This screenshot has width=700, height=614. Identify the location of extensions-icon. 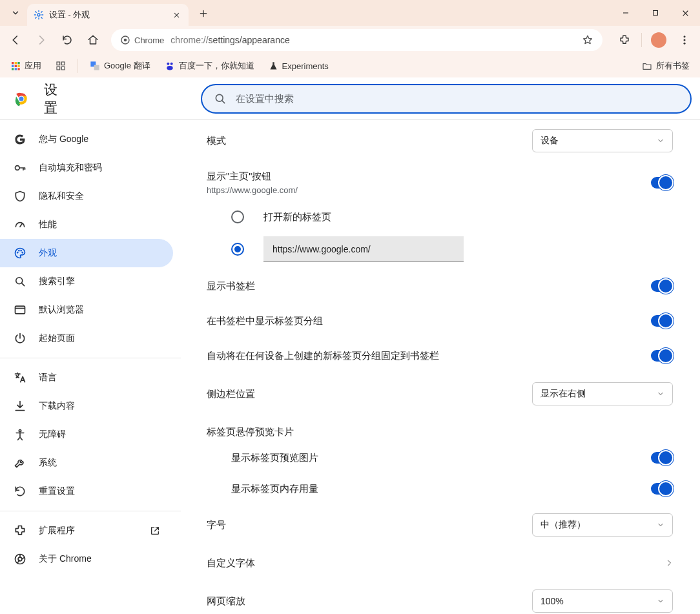
(624, 40).